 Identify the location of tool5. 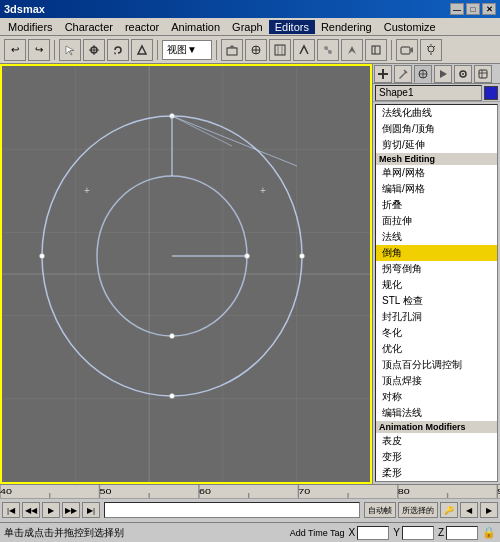
(280, 50).